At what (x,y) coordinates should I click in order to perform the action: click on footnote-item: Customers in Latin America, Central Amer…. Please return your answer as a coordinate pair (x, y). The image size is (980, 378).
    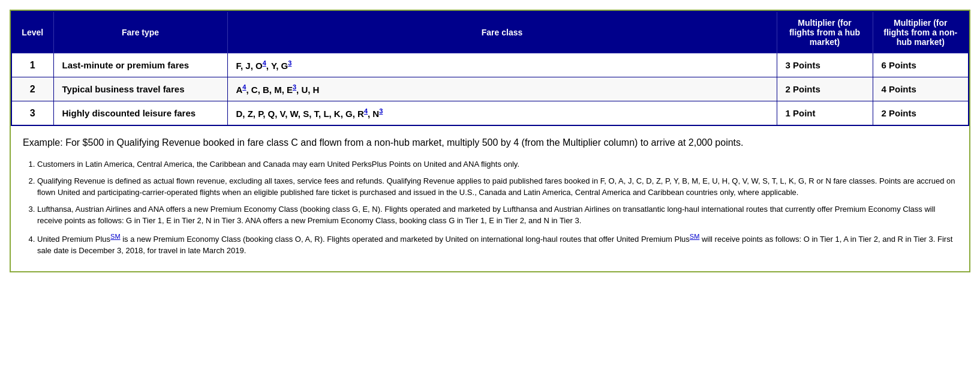
    Looking at the image, I should click on (497, 164).